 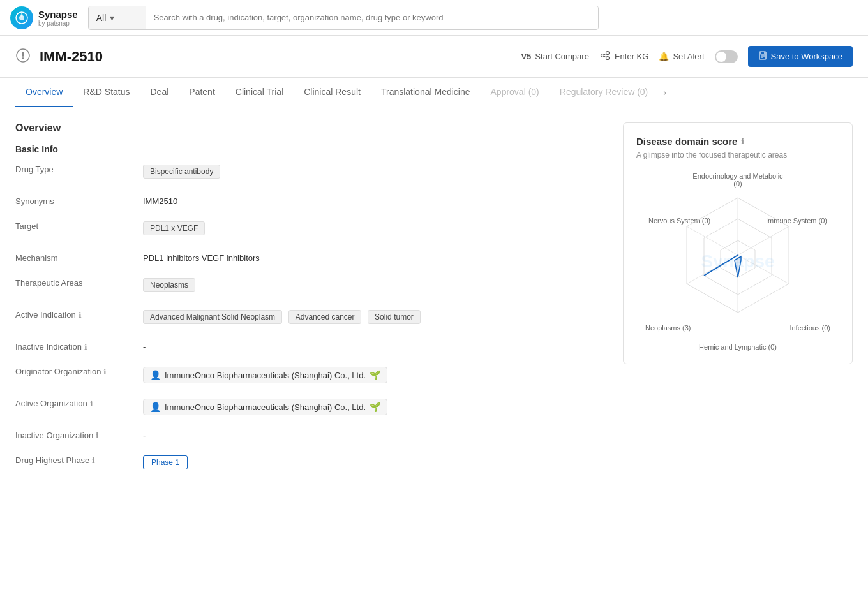 What do you see at coordinates (92, 404) in the screenshot?
I see `active-org-info-icon: ℹ` at bounding box center [92, 404].